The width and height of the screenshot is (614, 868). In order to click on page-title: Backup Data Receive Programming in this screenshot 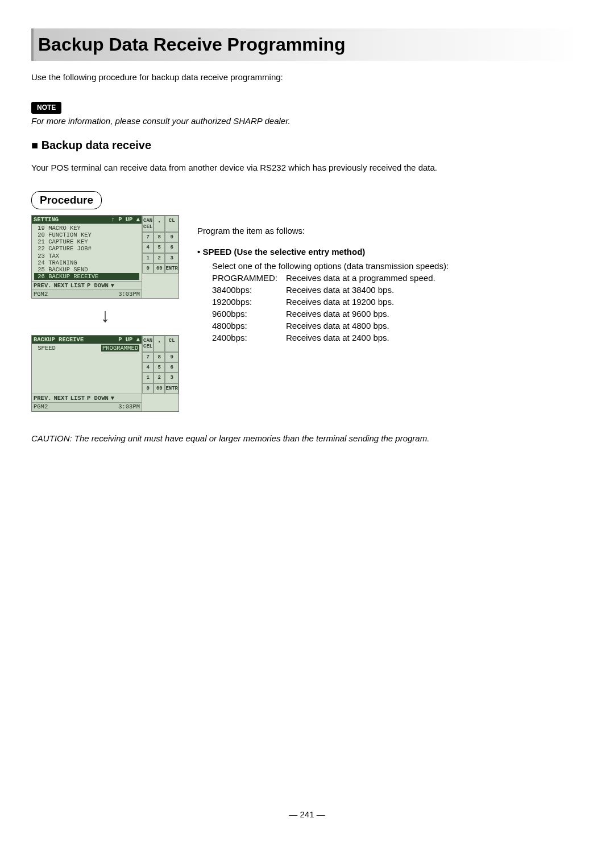, I will do `click(308, 44)`.